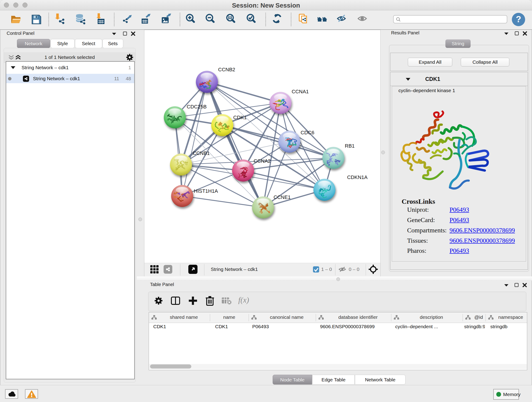 The image size is (532, 402). I want to click on svg-text: CDC25B, so click(197, 107).